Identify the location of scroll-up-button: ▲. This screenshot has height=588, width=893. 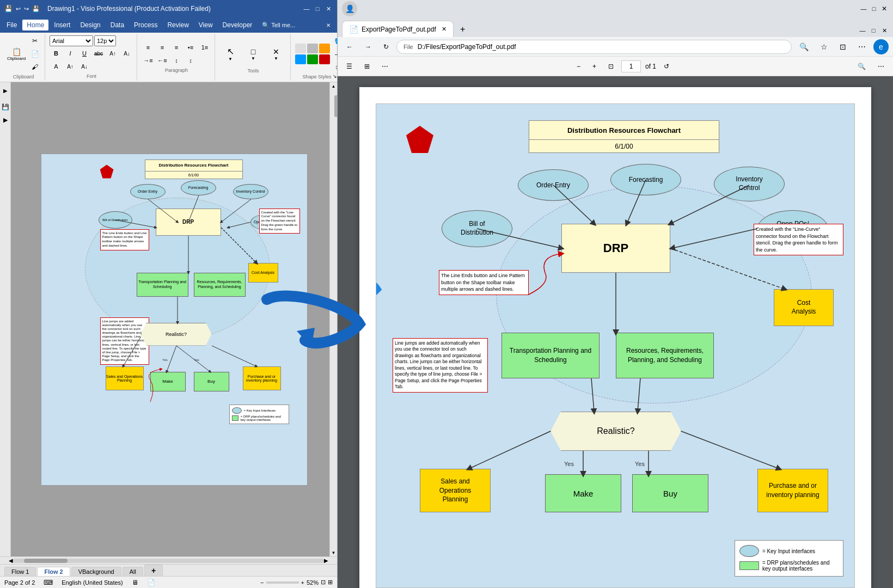
(334, 86).